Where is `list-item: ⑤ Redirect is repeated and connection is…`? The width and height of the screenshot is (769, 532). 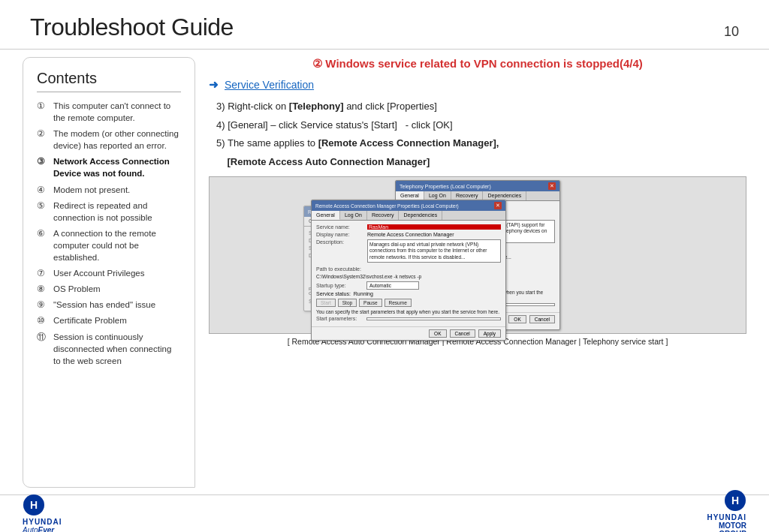 list-item: ⑤ Redirect is repeated and connection is… is located at coordinates (109, 212).